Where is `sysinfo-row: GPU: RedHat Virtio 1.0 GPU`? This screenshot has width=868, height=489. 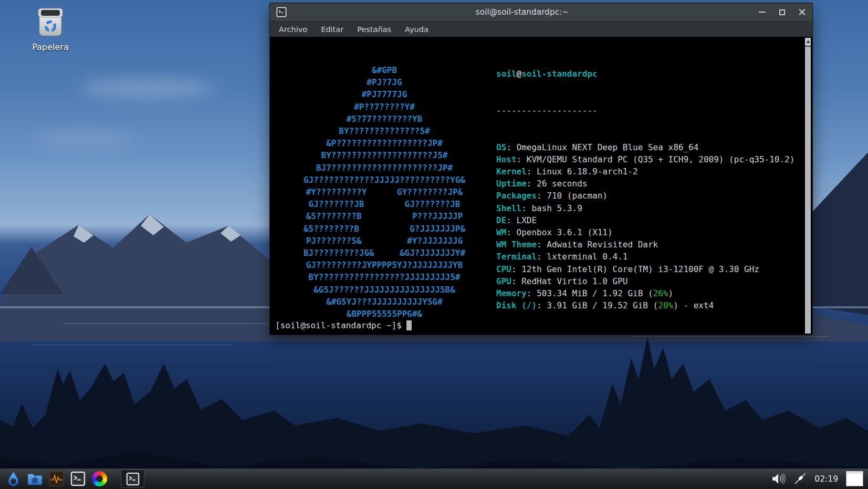 sysinfo-row: GPU: RedHat Virtio 1.0 GPU is located at coordinates (645, 282).